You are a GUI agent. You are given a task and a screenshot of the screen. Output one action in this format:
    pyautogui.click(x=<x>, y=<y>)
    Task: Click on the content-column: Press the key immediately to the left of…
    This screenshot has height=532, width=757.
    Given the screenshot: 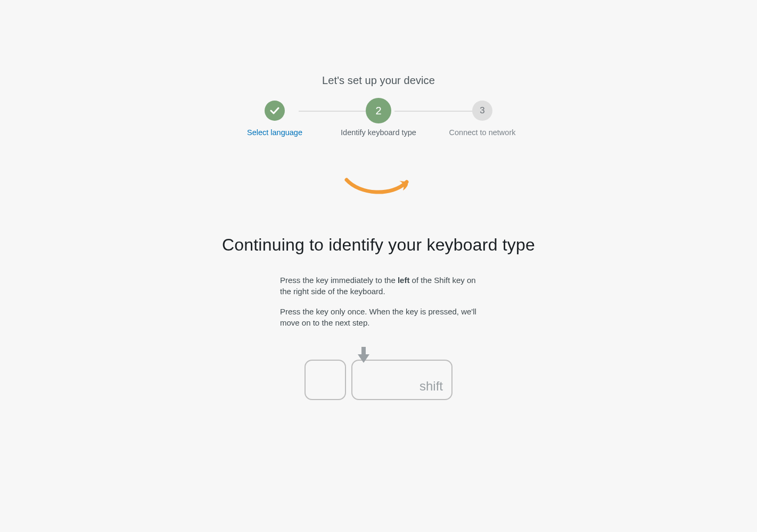 What is the action you would take?
    pyautogui.click(x=378, y=328)
    